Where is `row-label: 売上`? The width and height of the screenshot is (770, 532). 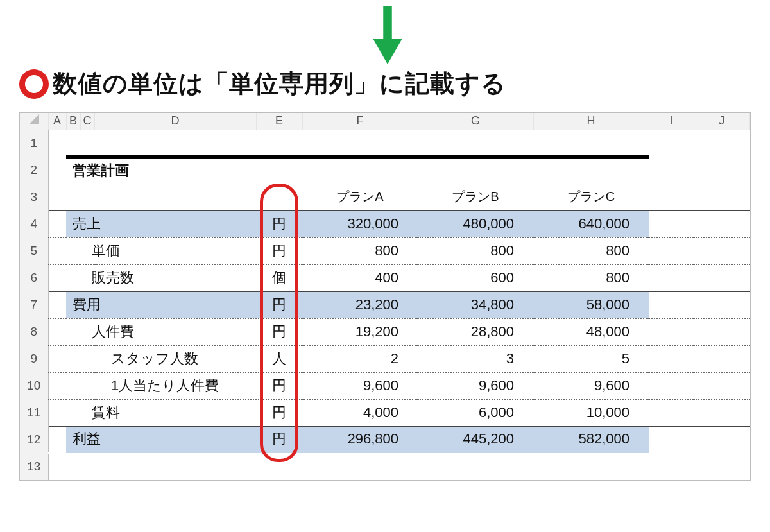
row-label: 売上 is located at coordinates (161, 224).